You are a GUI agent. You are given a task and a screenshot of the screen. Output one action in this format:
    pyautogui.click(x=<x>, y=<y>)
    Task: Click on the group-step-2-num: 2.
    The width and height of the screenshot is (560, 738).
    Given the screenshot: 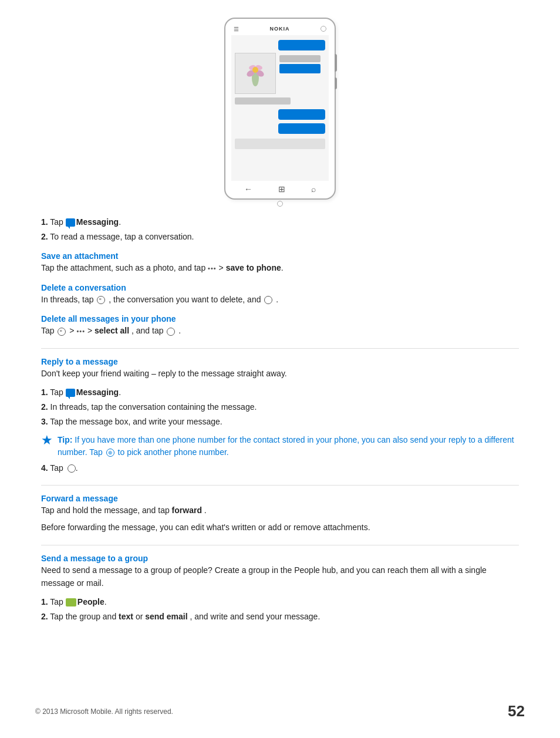 What is the action you would take?
    pyautogui.click(x=45, y=616)
    